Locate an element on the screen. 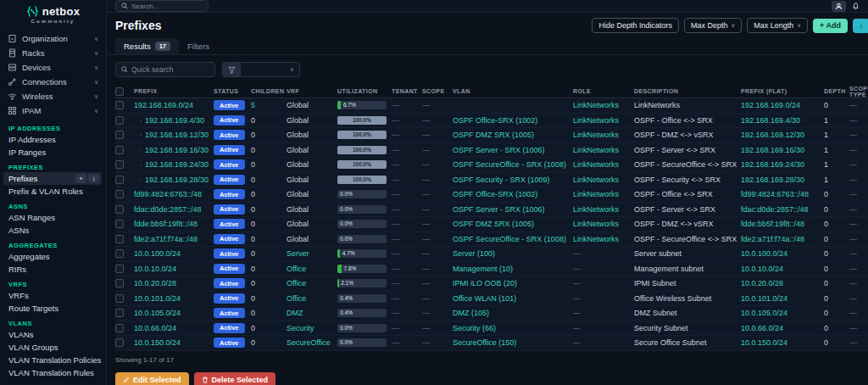 Image resolution: width=868 pixels, height=385 pixels. column-header-depth: DEPTH is located at coordinates (837, 92).